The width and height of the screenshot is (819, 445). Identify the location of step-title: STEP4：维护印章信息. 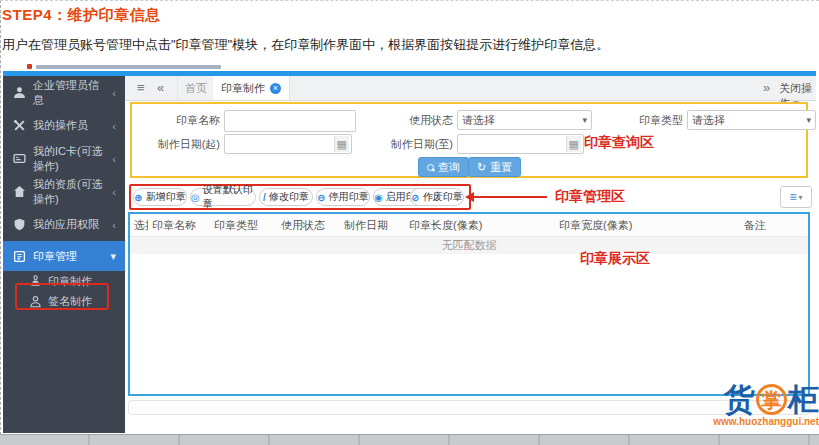
(82, 16).